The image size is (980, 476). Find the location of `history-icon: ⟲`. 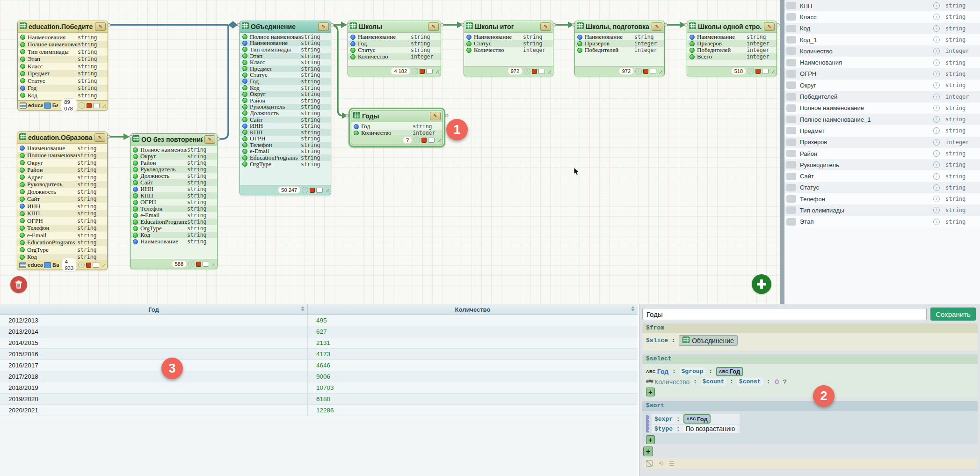

history-icon: ⟲ is located at coordinates (661, 463).